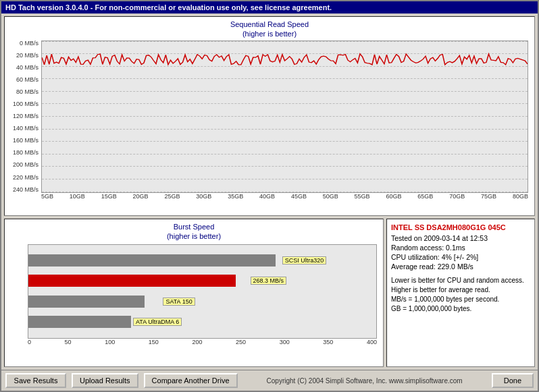 Image resolution: width=539 pixels, height=392 pixels. What do you see at coordinates (204, 196) in the screenshot?
I see `x-axis-label: 30GB` at bounding box center [204, 196].